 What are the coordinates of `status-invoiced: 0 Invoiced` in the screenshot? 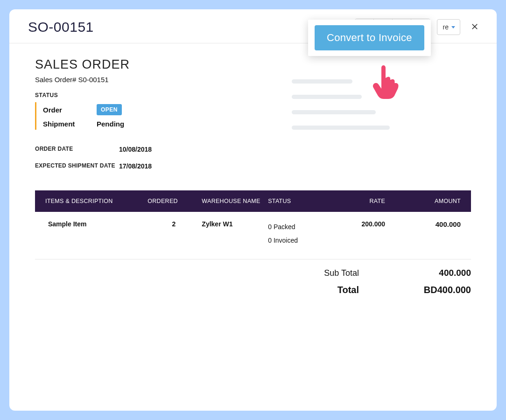 It's located at (301, 241).